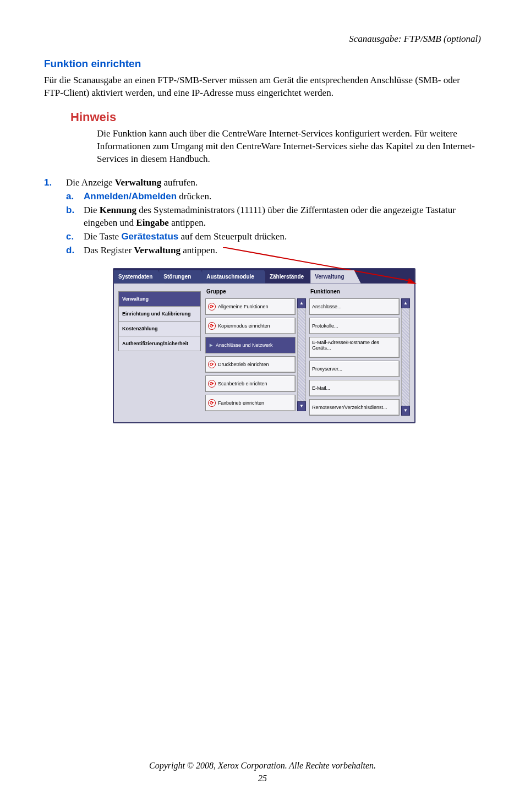 The width and height of the screenshot is (525, 812). Describe the element at coordinates (232, 237) in the screenshot. I see `substep-c-post: auf dem Steuerpult drücken.` at that location.